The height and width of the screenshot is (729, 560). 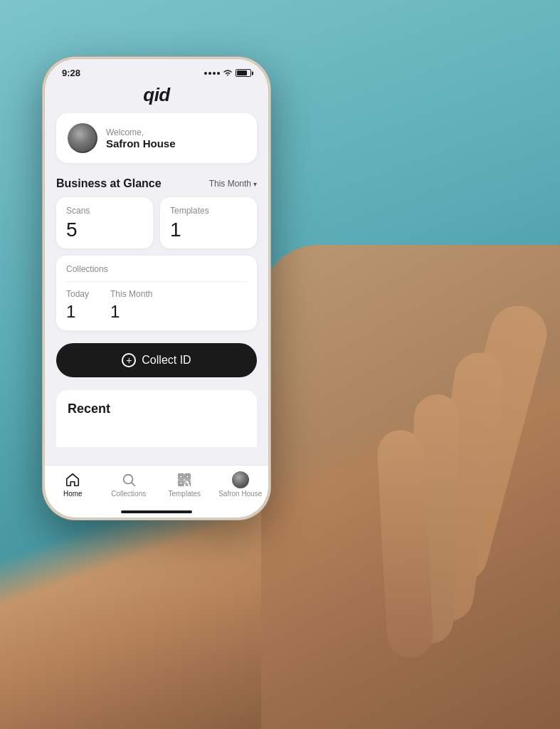 I want to click on collections-today-label: Today, so click(x=78, y=294).